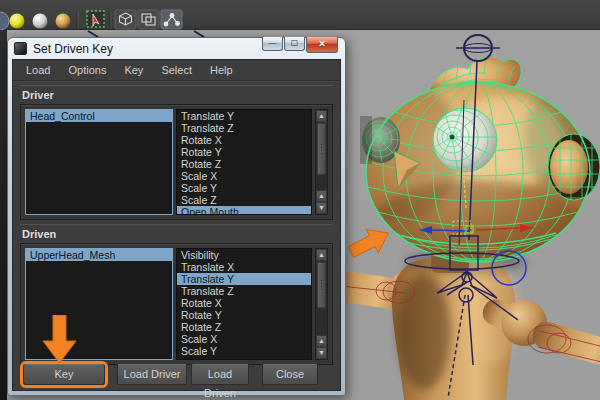  What do you see at coordinates (99, 162) in the screenshot?
I see `driver-object-list: Head_Control` at bounding box center [99, 162].